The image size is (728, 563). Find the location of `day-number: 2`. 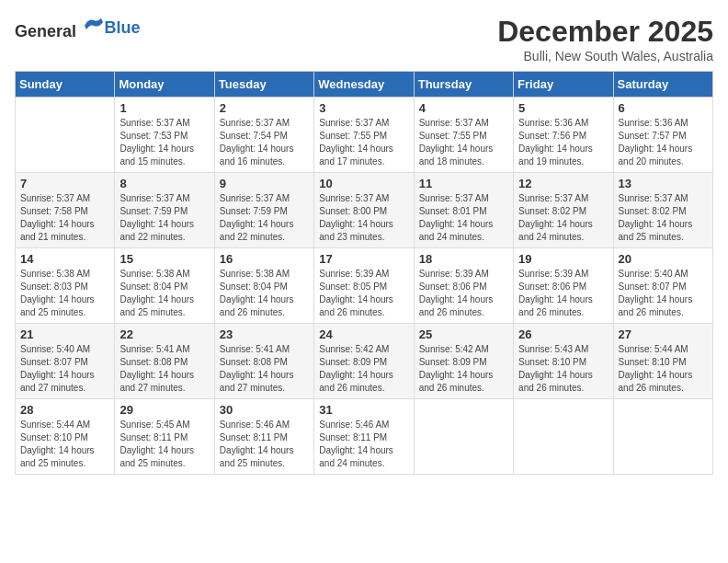

day-number: 2 is located at coordinates (265, 109).